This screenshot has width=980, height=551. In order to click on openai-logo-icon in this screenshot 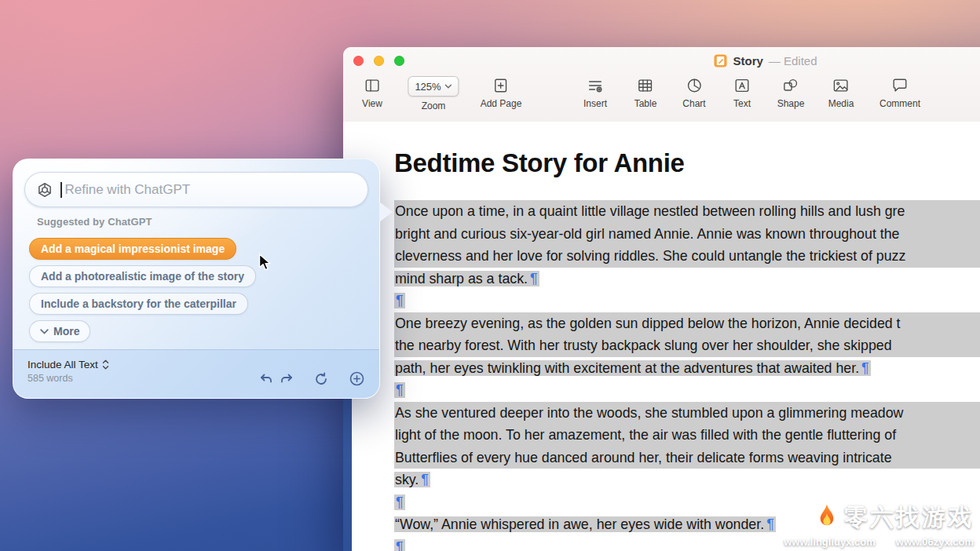, I will do `click(45, 190)`.